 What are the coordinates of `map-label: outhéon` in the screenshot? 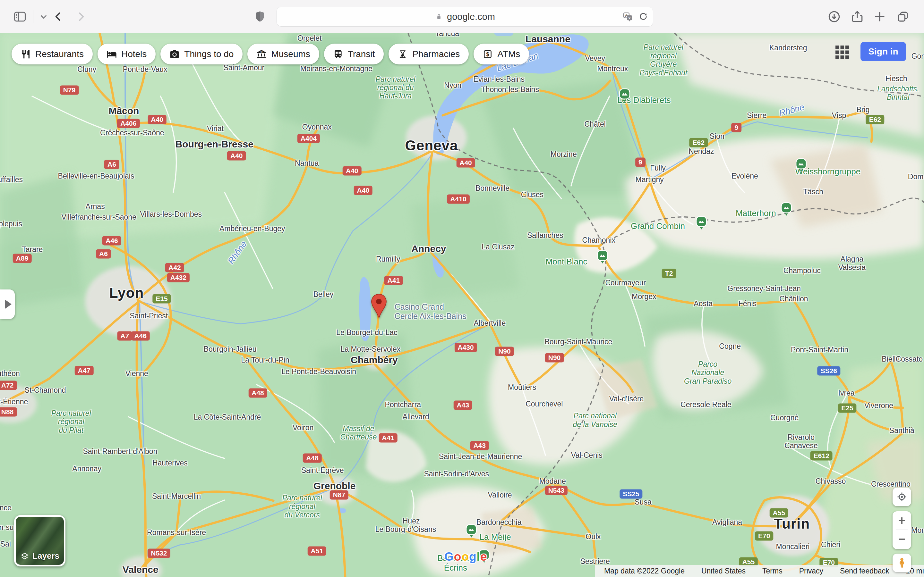 It's located at (10, 373).